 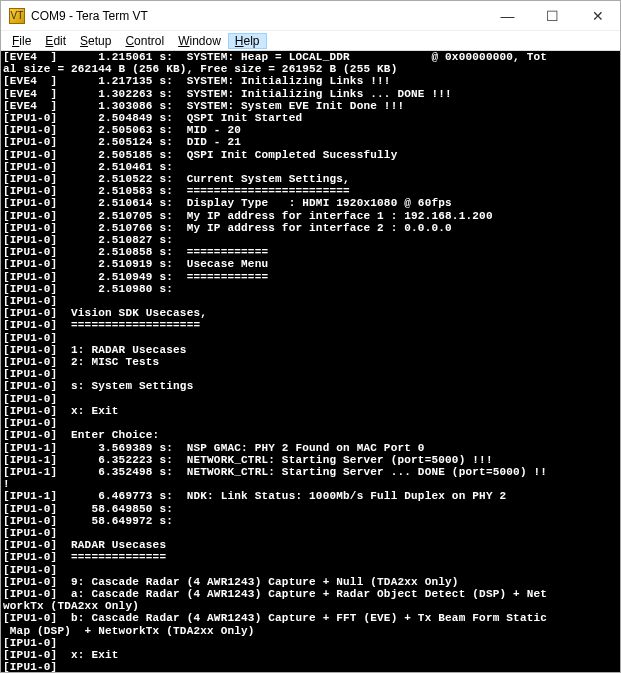 I want to click on terminal-line: [IPU1-0] 2.510583 s: ===================…, so click(x=310, y=191).